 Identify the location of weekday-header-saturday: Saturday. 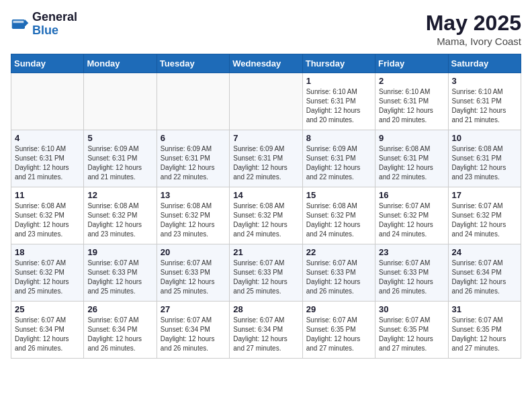
(484, 64).